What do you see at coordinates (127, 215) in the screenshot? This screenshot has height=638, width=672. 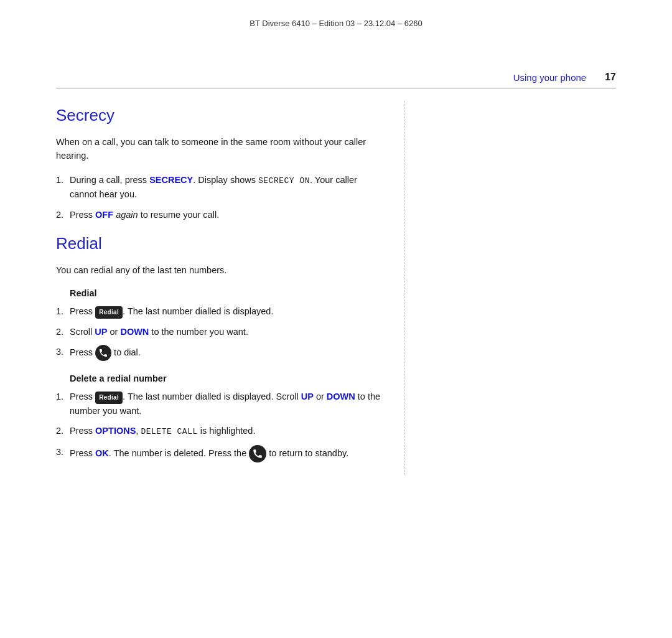 I see `again-text: again` at bounding box center [127, 215].